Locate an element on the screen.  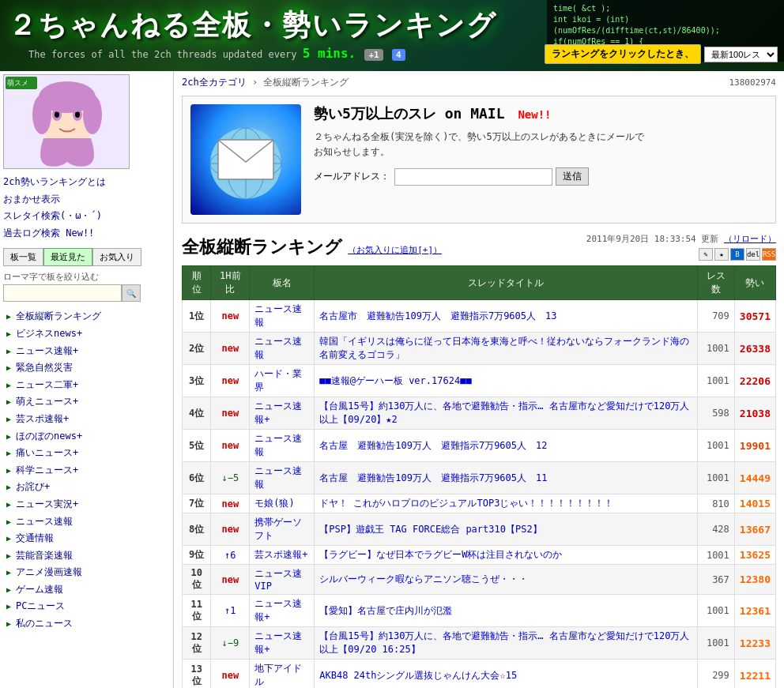
sidebar-banner: ライチ CV:竹達彩奈 萌スメ麻雀 is located at coordinates (66, 122).